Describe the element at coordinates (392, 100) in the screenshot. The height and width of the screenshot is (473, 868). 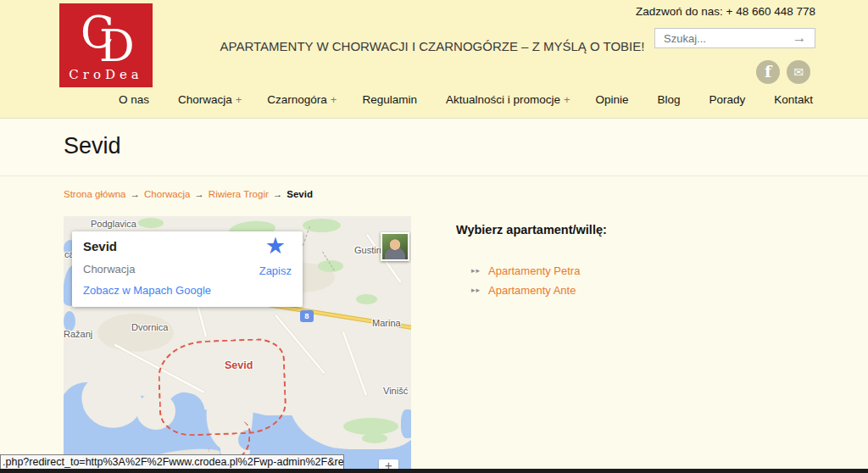
I see `nav-item-regulamin: Regulamin` at that location.